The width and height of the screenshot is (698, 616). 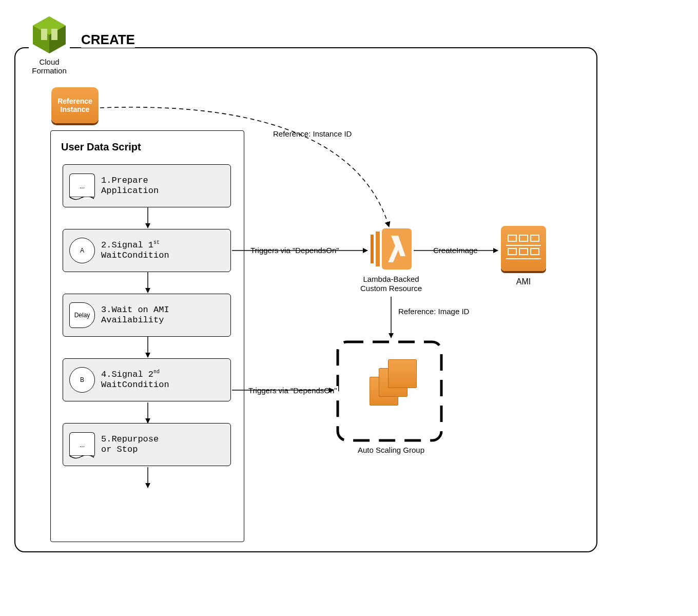 I want to click on asg-label: Auto Scaling Group, so click(x=391, y=450).